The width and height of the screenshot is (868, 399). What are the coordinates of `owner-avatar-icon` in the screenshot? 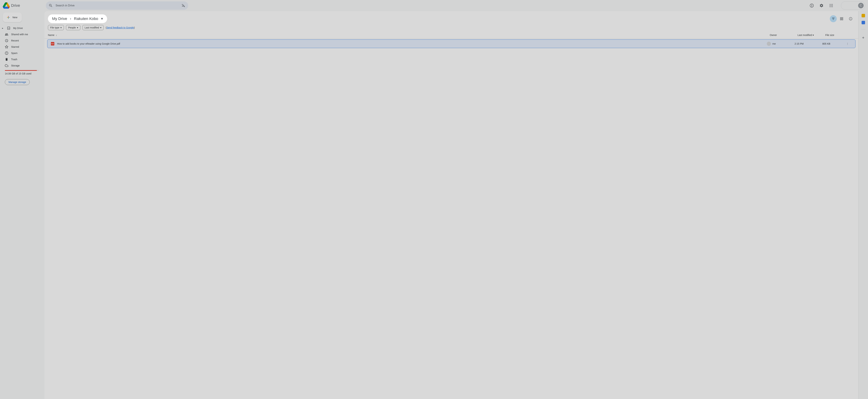 It's located at (769, 44).